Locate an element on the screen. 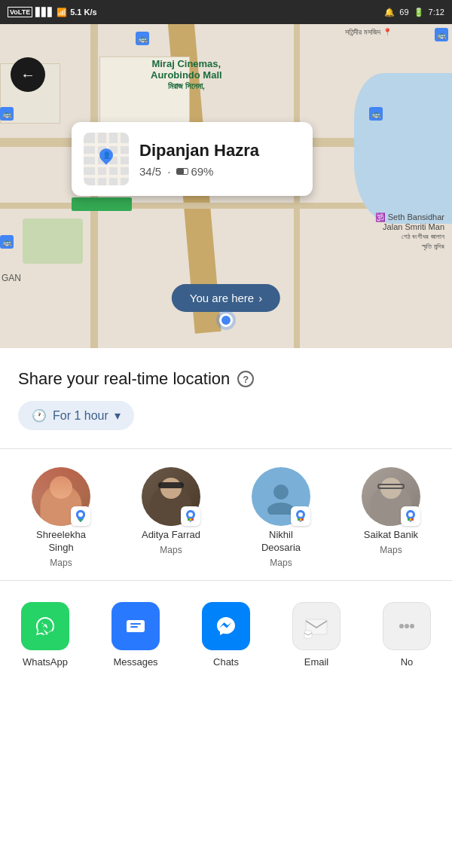 The width and height of the screenshot is (452, 868). maps-badge-nikhil is located at coordinates (301, 516).